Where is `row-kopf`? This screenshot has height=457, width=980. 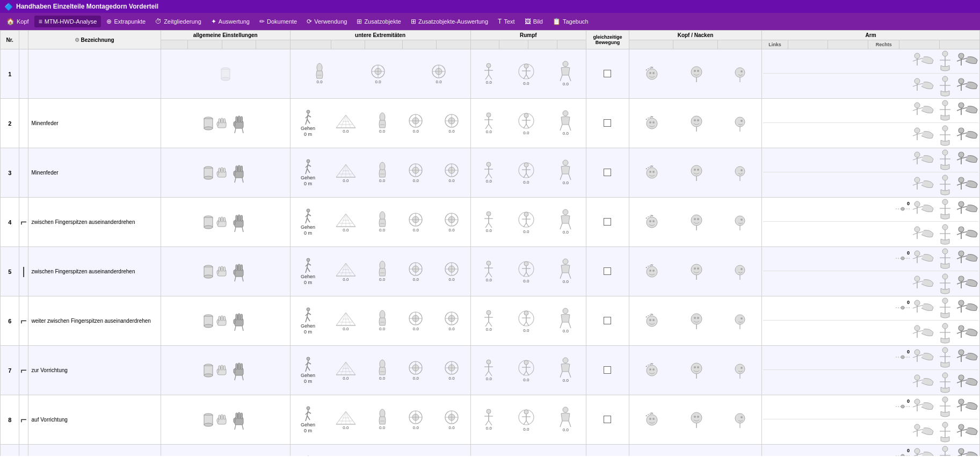 row-kopf is located at coordinates (695, 272).